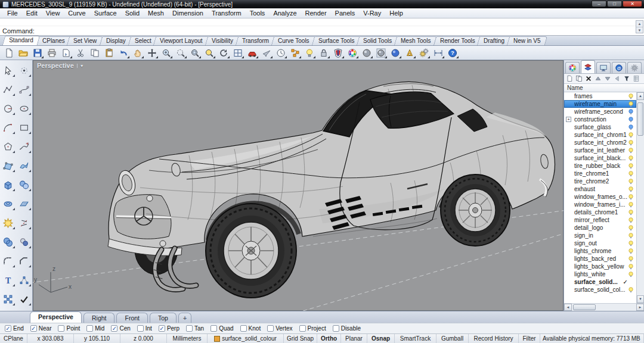  I want to click on osnap-perp: ✓Perp, so click(169, 329).